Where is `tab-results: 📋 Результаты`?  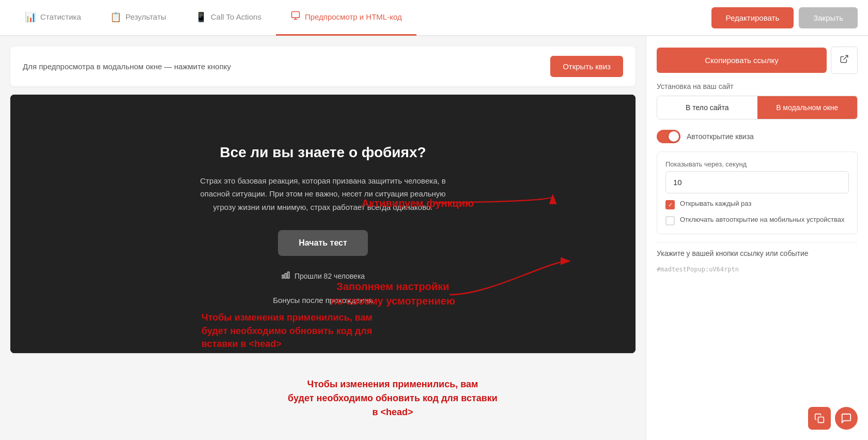
tab-results: 📋 Результаты is located at coordinates (138, 18).